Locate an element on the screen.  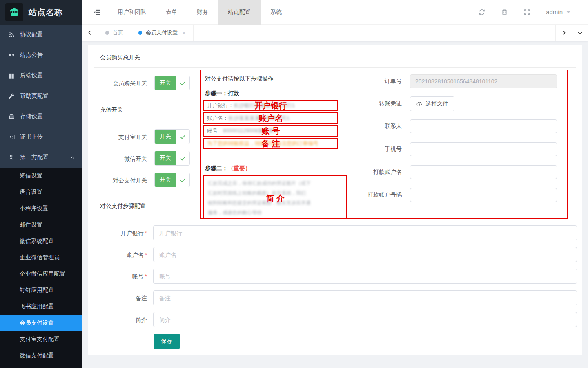
save-button: 保存 is located at coordinates (167, 341).